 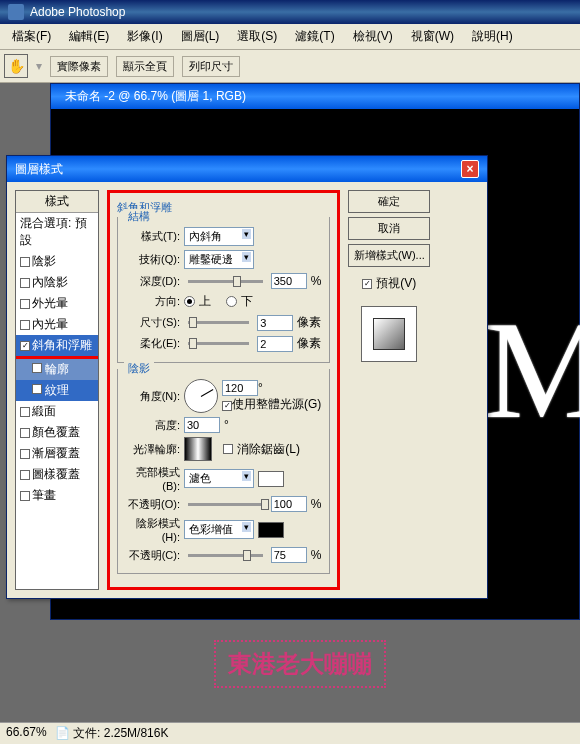 What do you see at coordinates (389, 202) in the screenshot?
I see `ok-button: 確定` at bounding box center [389, 202].